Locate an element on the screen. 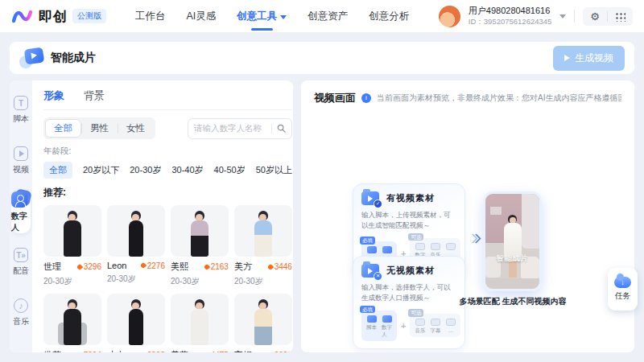  avatar-hot-count: 4475 is located at coordinates (217, 352).